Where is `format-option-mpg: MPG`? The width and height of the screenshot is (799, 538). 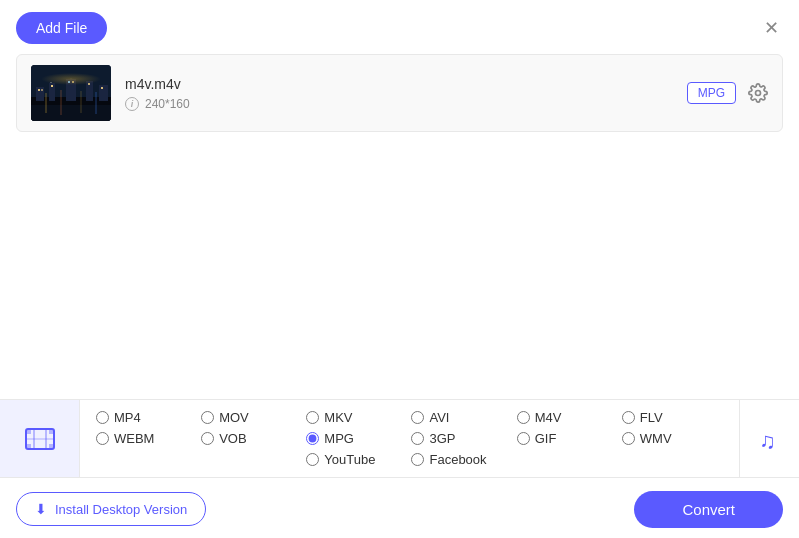
format-option-mpg: MPG is located at coordinates (356, 438).